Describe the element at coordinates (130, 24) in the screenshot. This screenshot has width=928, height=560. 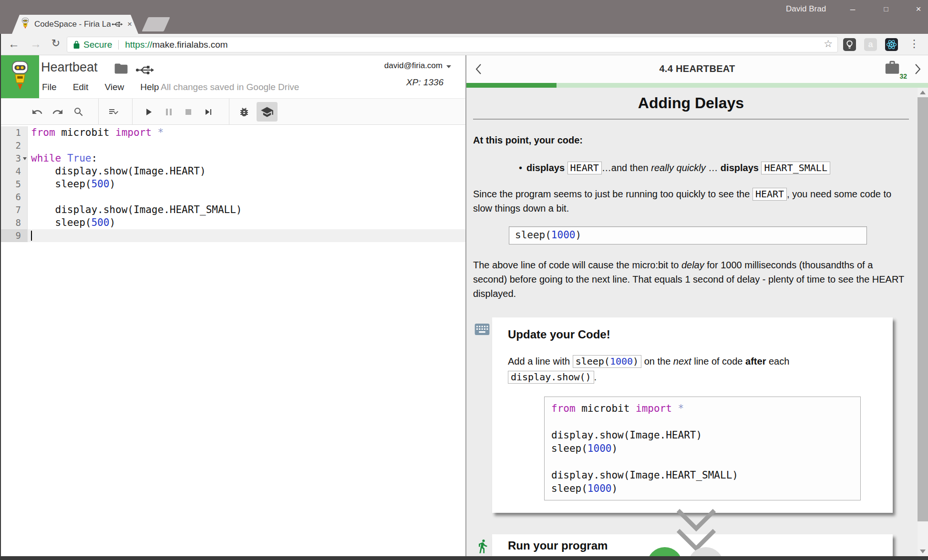
I see `tab-close-icon: ×` at that location.